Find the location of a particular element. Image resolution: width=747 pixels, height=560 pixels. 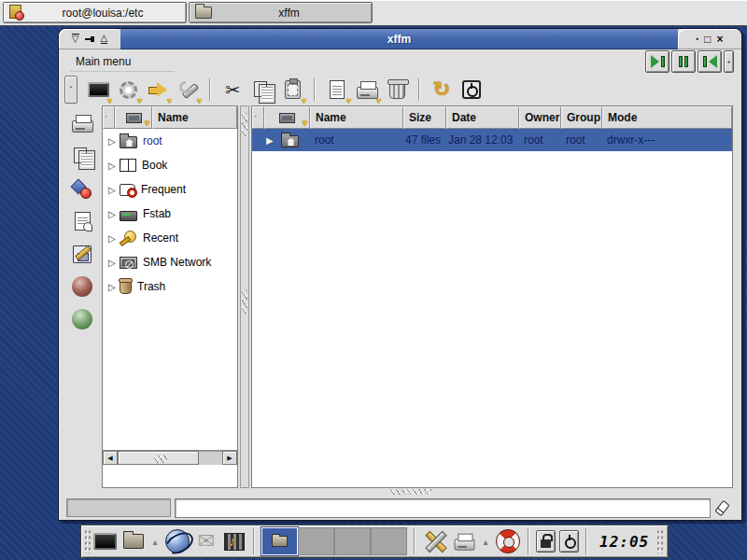

panel-splitter is located at coordinates (245, 297).